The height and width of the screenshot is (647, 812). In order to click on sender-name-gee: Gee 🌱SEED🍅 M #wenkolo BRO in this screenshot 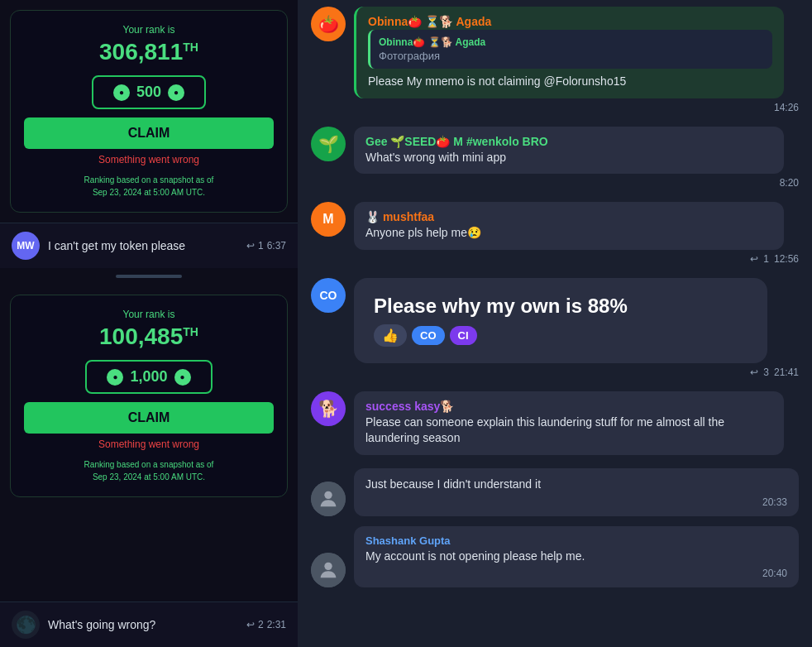, I will do `click(569, 141)`.